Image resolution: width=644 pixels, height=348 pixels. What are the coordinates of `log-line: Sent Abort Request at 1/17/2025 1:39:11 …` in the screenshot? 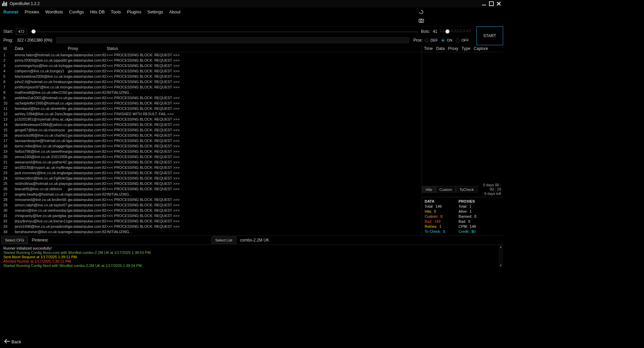 It's located at (252, 257).